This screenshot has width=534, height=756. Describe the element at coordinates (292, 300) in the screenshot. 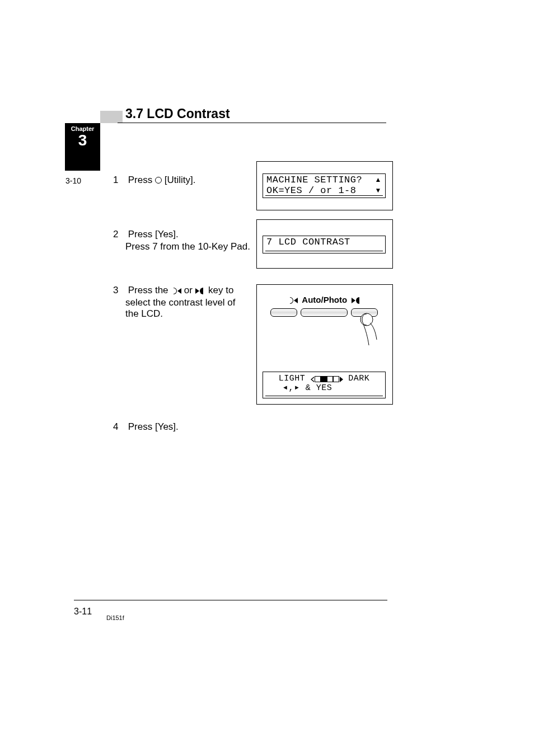

I see `key-left-half-icon` at that location.